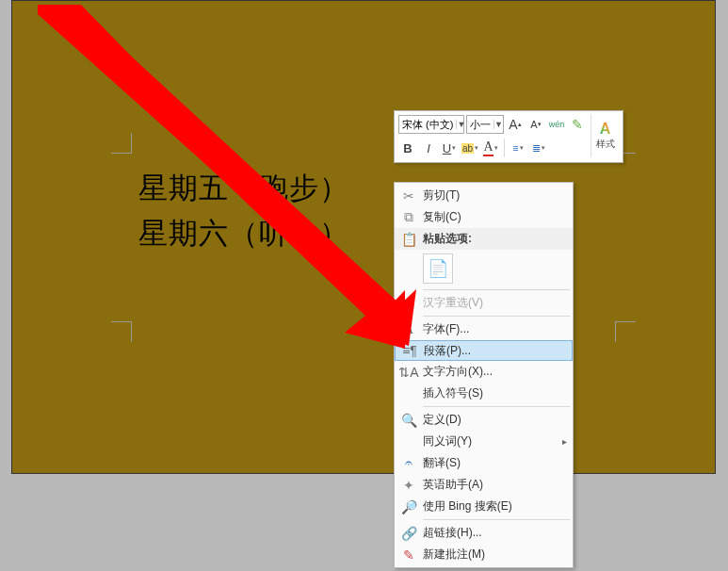 This screenshot has height=571, width=728. I want to click on decrease-font-button: A▾, so click(536, 124).